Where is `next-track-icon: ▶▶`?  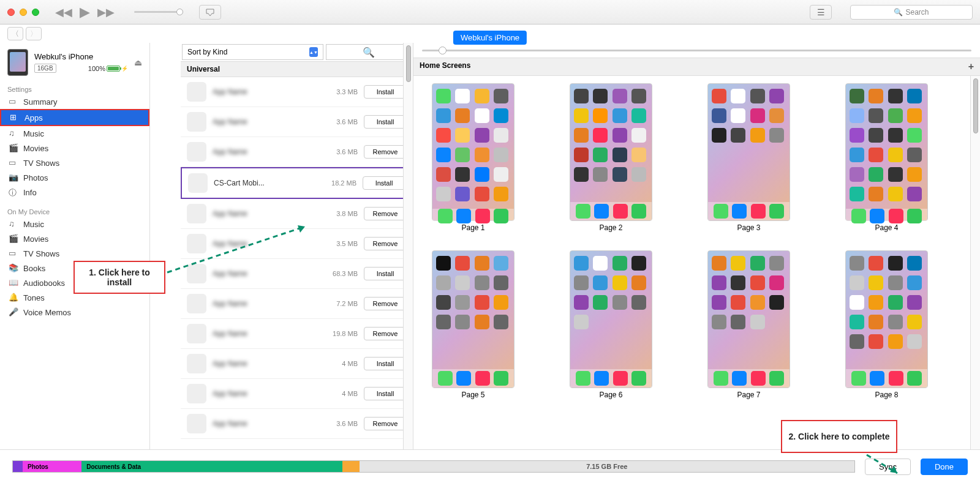
next-track-icon: ▶▶ is located at coordinates (106, 12).